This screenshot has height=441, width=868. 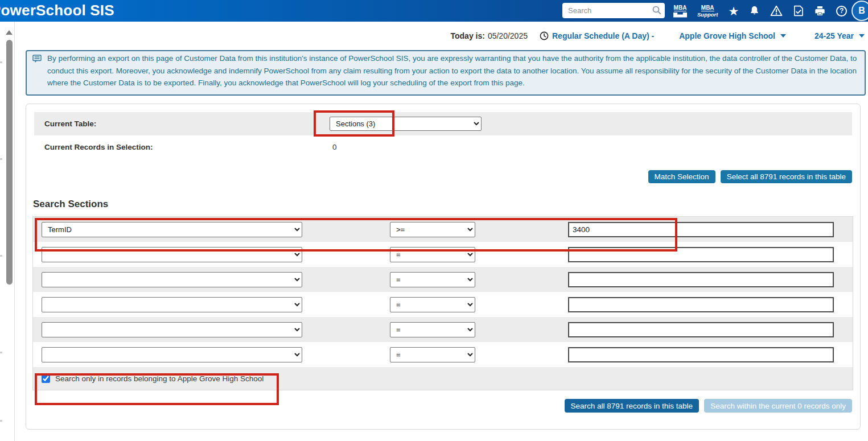 I want to click on scrollbar-thumb, so click(x=9, y=162).